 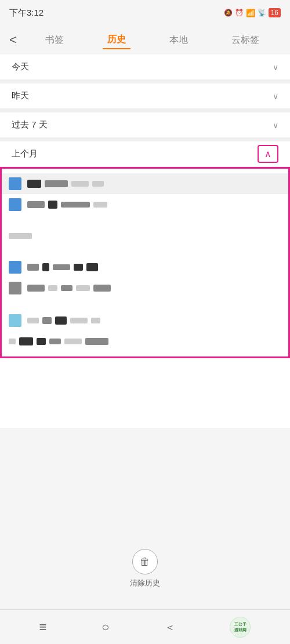 What do you see at coordinates (251, 13) in the screenshot?
I see `signal-icon: 📶` at bounding box center [251, 13].